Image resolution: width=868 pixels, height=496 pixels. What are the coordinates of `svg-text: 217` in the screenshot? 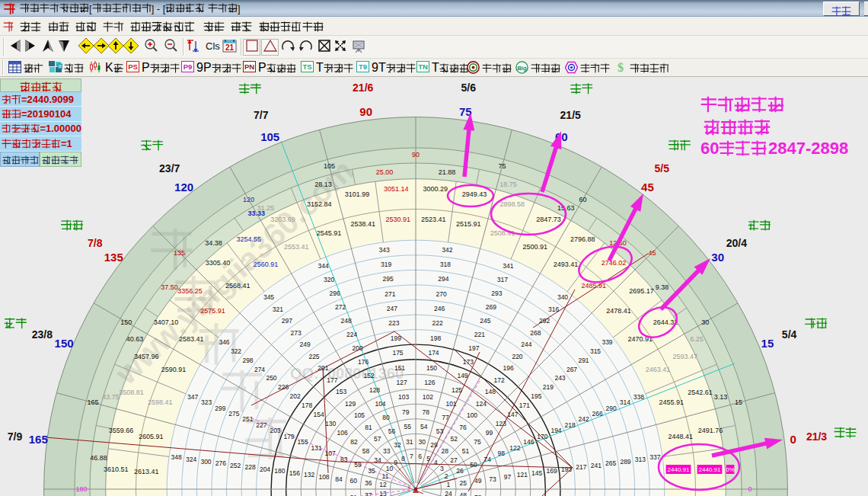 It's located at (581, 467).